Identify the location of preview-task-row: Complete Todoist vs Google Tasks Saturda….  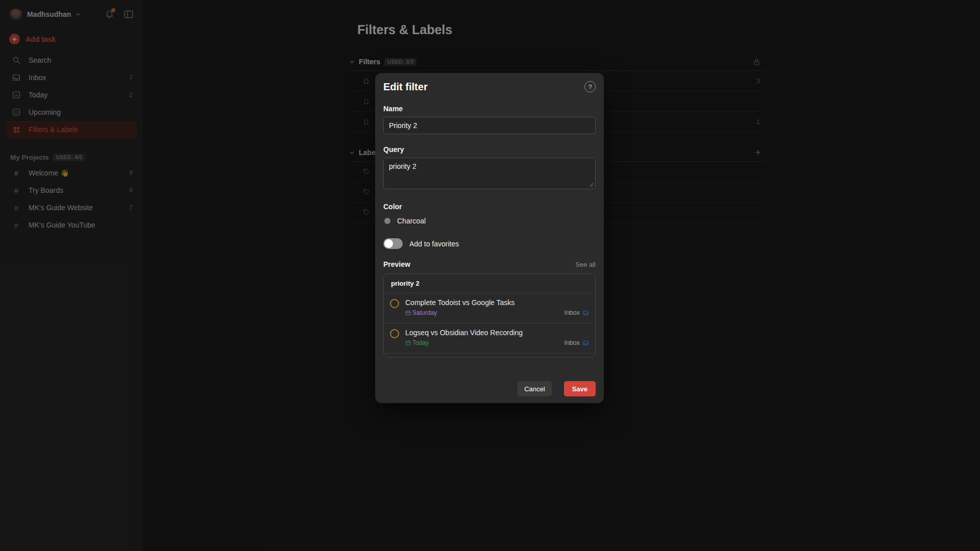
(489, 308).